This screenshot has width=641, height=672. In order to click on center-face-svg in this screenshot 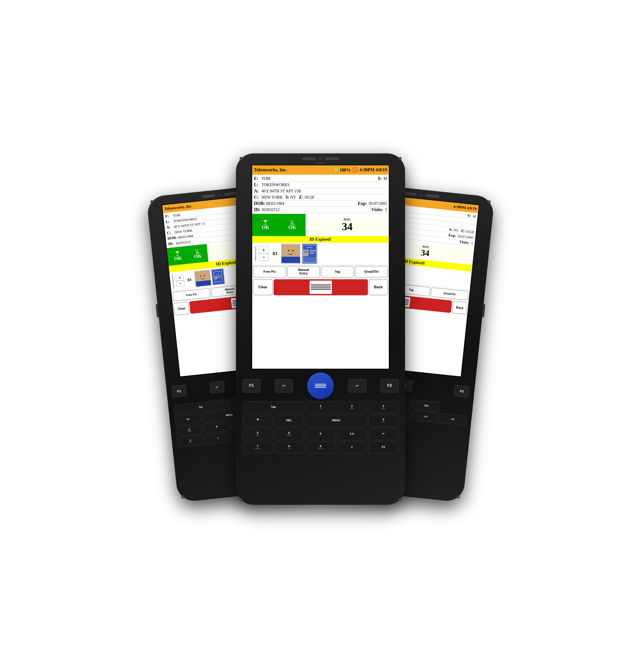, I will do `click(291, 253)`.